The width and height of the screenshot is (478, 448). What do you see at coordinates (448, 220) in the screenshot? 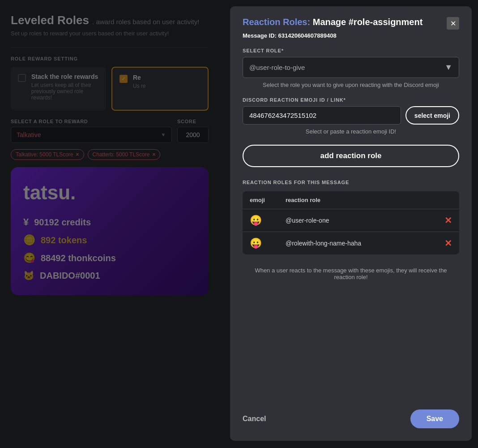
I see `delete-row-1-button: ✕` at bounding box center [448, 220].